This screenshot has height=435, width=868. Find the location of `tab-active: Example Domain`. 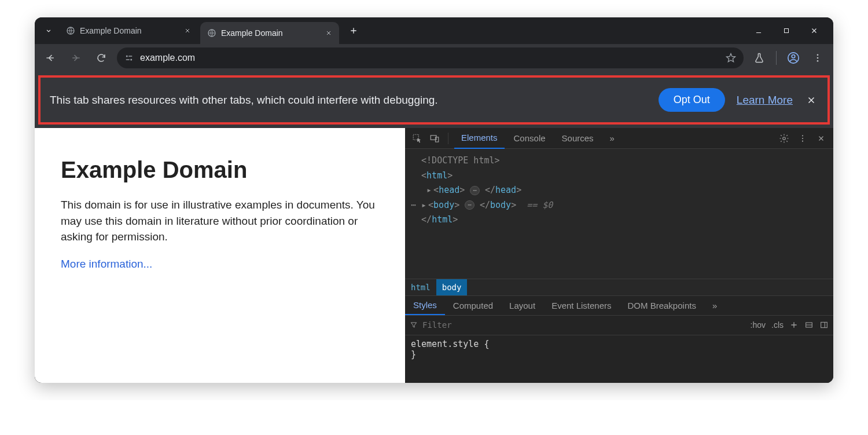

tab-active: Example Domain is located at coordinates (270, 33).